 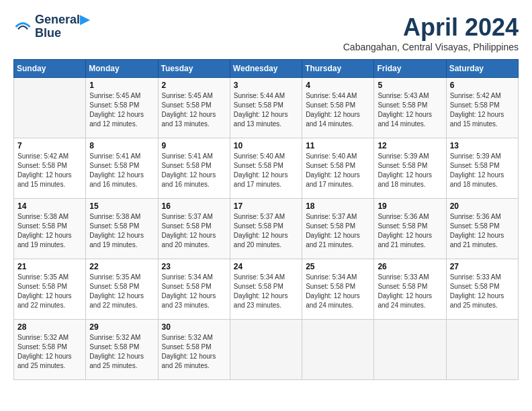 I want to click on day-number: 23, so click(x=194, y=267).